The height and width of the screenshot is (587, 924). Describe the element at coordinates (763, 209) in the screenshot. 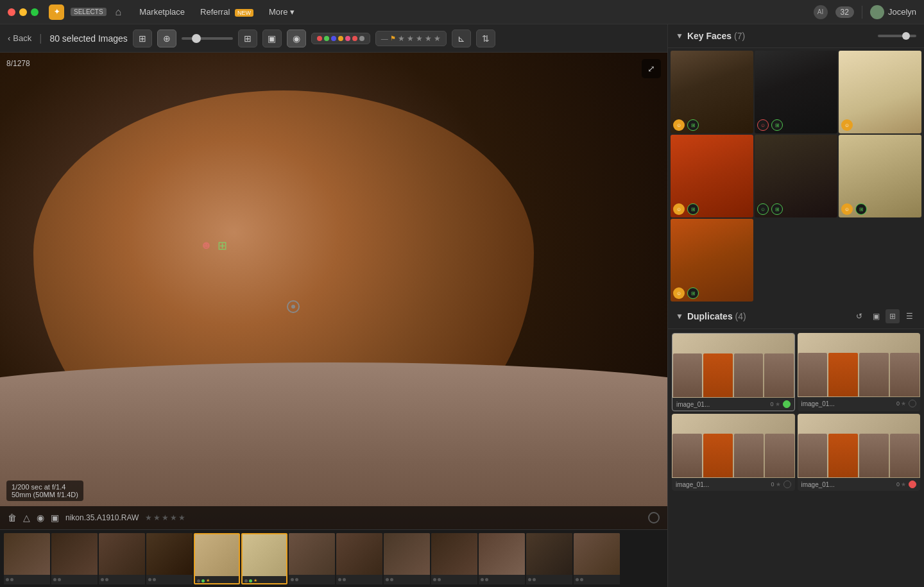

I see `face-icon-face-5: ☺` at that location.